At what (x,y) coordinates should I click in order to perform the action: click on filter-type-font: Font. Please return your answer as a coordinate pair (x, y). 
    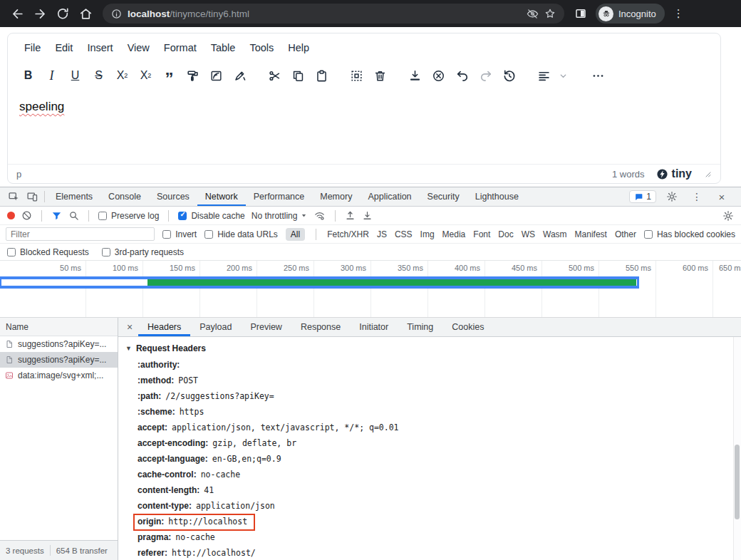
    Looking at the image, I should click on (482, 234).